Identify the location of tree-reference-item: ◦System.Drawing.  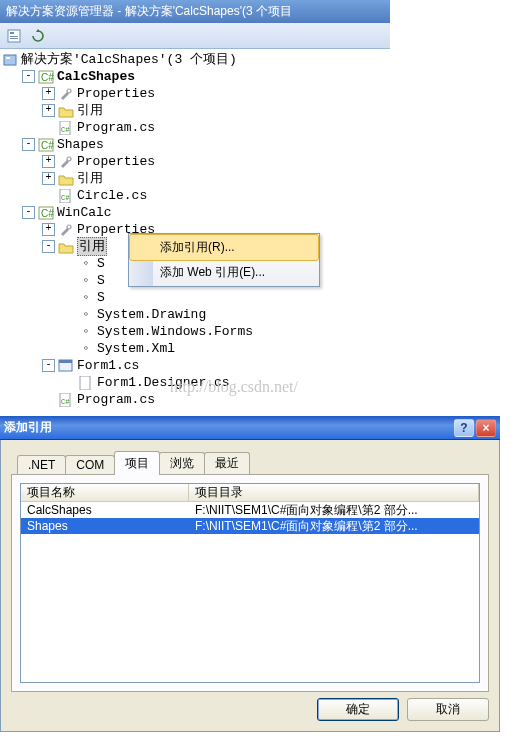
(196, 314).